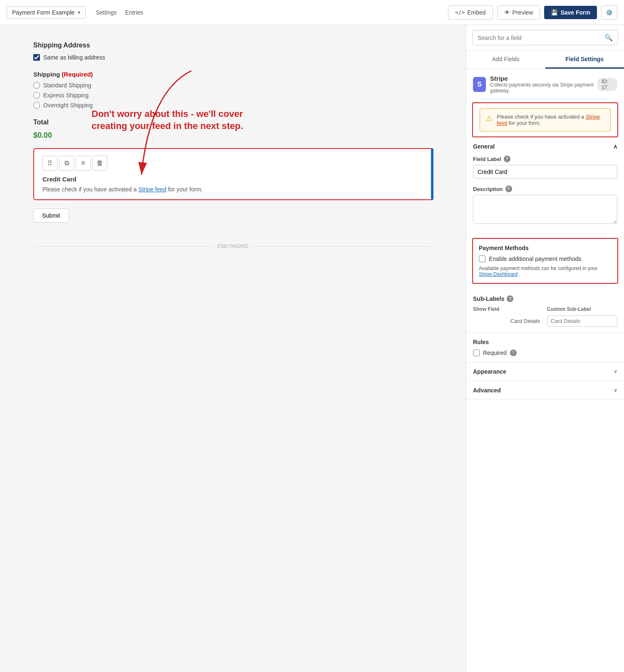  What do you see at coordinates (77, 74) in the screenshot?
I see `shipping-required: (Required)` at bounding box center [77, 74].